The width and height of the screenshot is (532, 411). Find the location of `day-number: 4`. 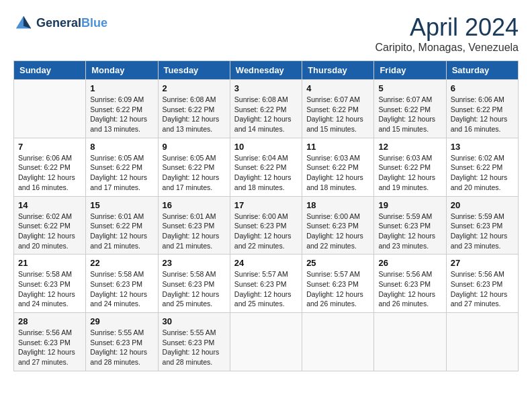

day-number: 4 is located at coordinates (338, 89).